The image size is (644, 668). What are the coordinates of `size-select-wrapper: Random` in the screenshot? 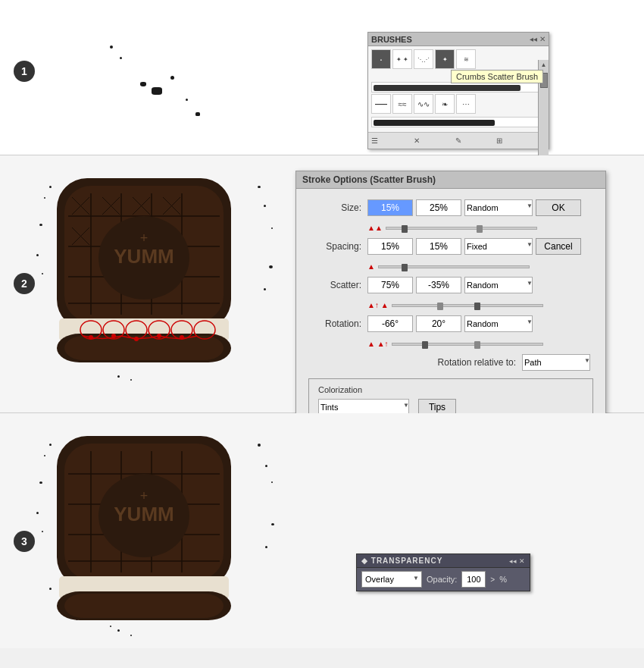 It's located at (500, 208).